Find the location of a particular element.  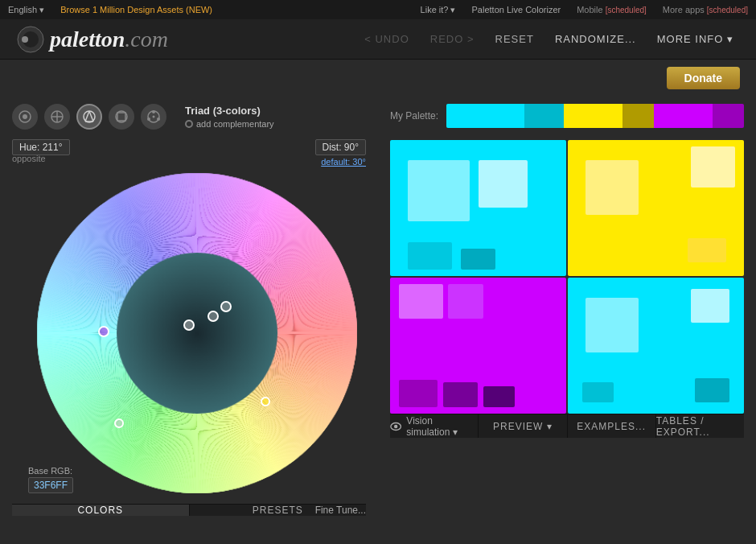

donate-section: Donate is located at coordinates (378, 77).